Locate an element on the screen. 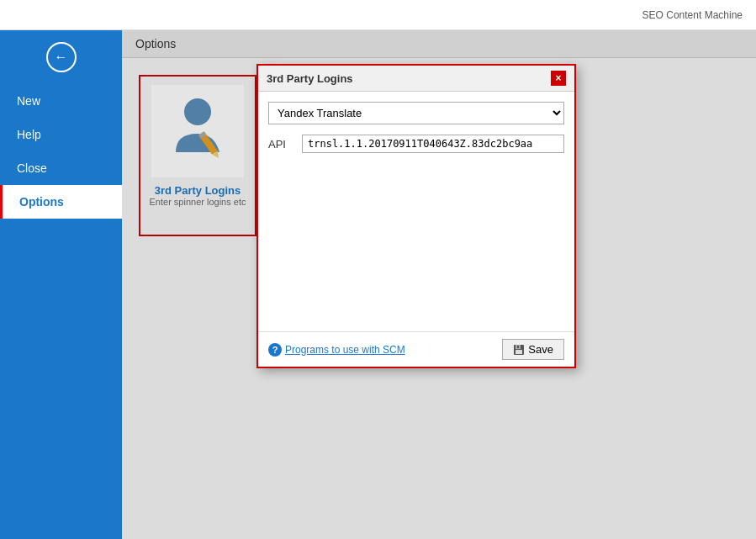  help-link: ? Programs to use with SCM is located at coordinates (336, 350).